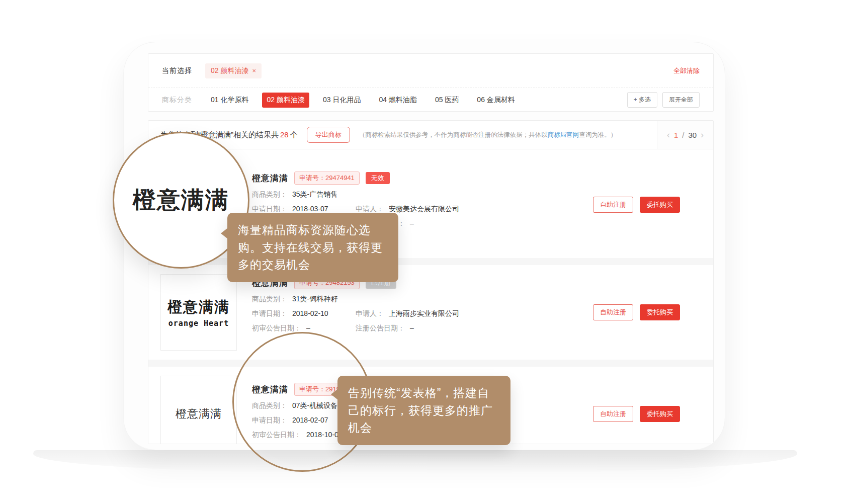 The height and width of the screenshot is (504, 853). Describe the element at coordinates (233, 71) in the screenshot. I see `selected-filter-chip: 02 颜料油漆 ×` at that location.